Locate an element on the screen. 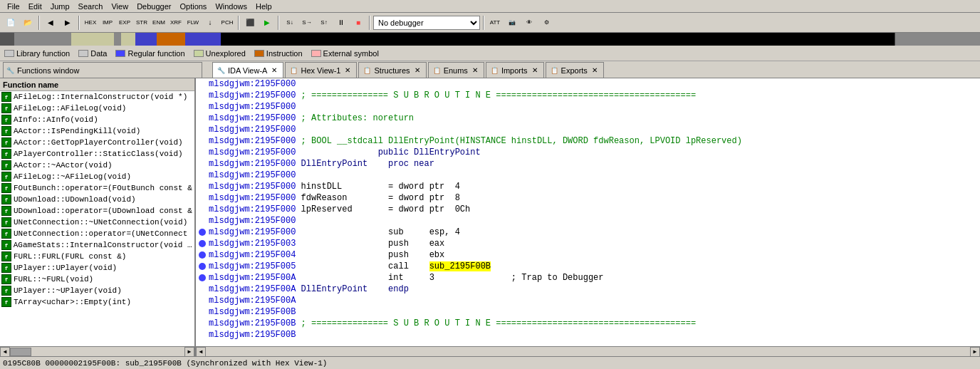 The height and width of the screenshot is (369, 980). tab-ida-view: 🔧 IDA View-A ✕ is located at coordinates (248, 70).